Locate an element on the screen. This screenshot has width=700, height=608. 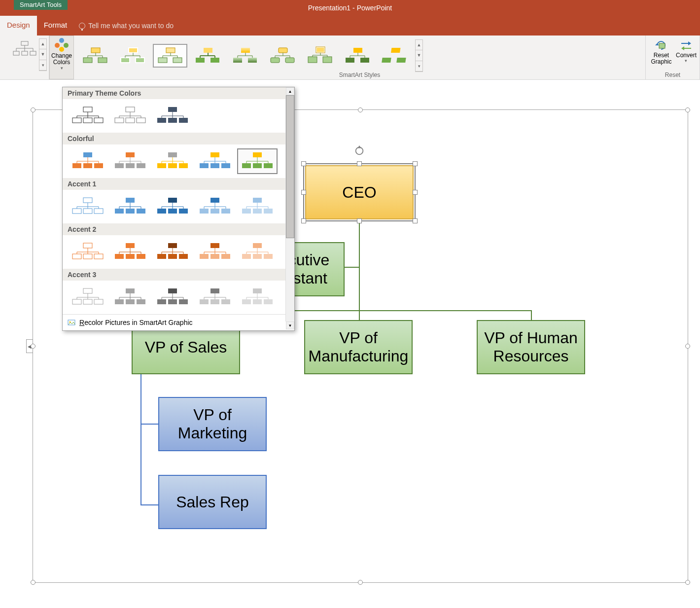
styles-scroll-up: ▲ is located at coordinates (419, 45).